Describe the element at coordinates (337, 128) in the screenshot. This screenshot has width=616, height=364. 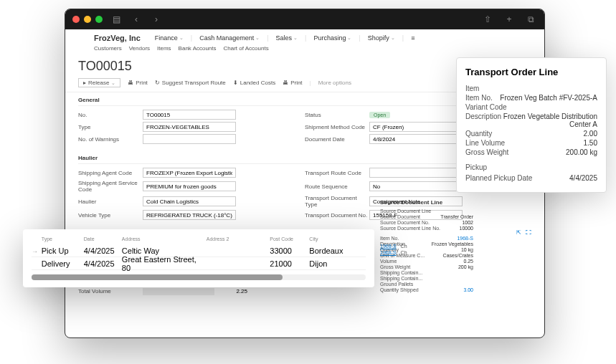
I see `label-ship-method: Shipment Method Code` at that location.